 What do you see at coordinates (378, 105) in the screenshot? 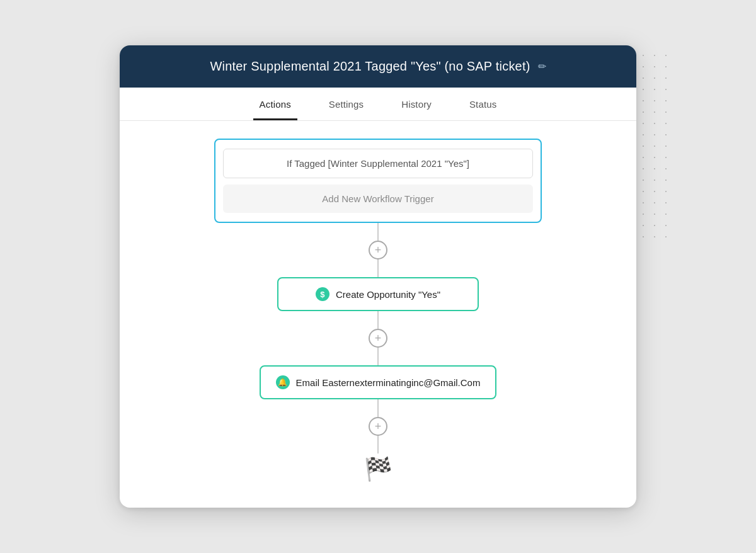
I see `tabs-bar: Actions Settings History Status` at bounding box center [378, 105].